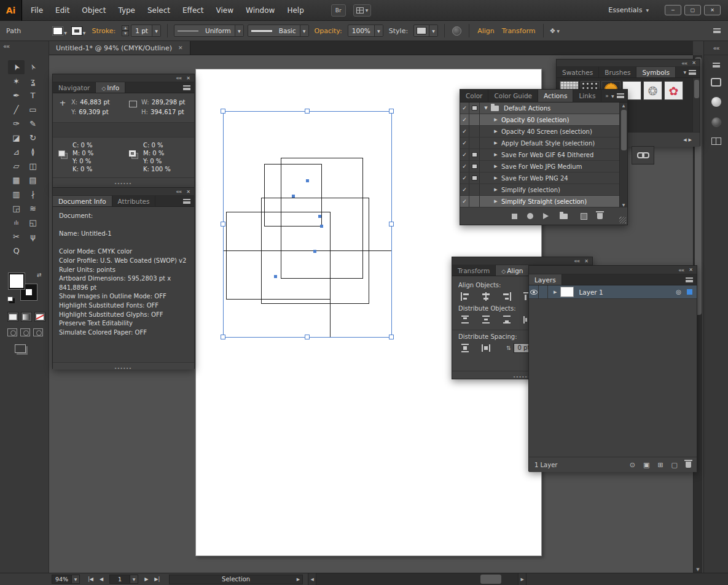 The image size is (728, 585). I want to click on menu-item: Object, so click(93, 10).